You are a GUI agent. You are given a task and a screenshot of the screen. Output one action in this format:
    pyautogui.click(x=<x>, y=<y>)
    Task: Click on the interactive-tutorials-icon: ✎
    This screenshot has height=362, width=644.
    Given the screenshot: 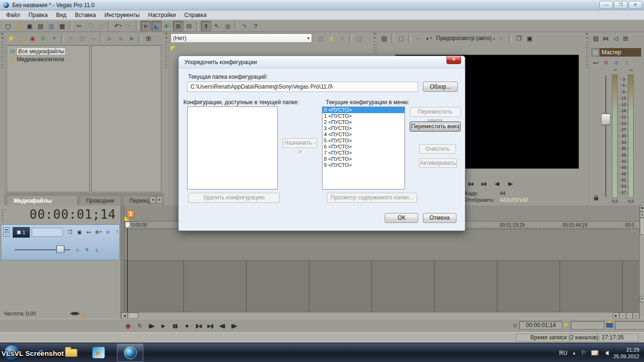 What is the action you would take?
    pyautogui.click(x=245, y=26)
    